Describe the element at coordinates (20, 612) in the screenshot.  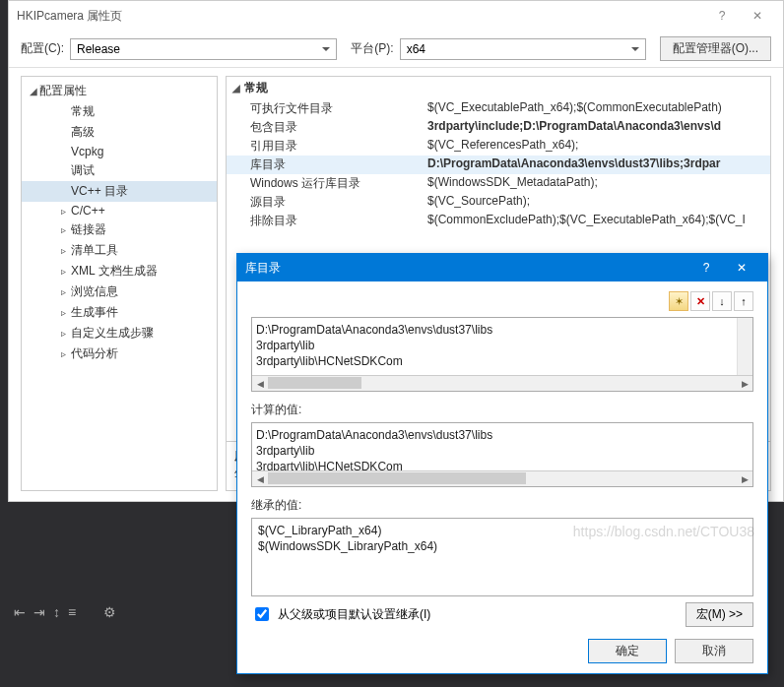
I see `ide-icon: ⇤` at that location.